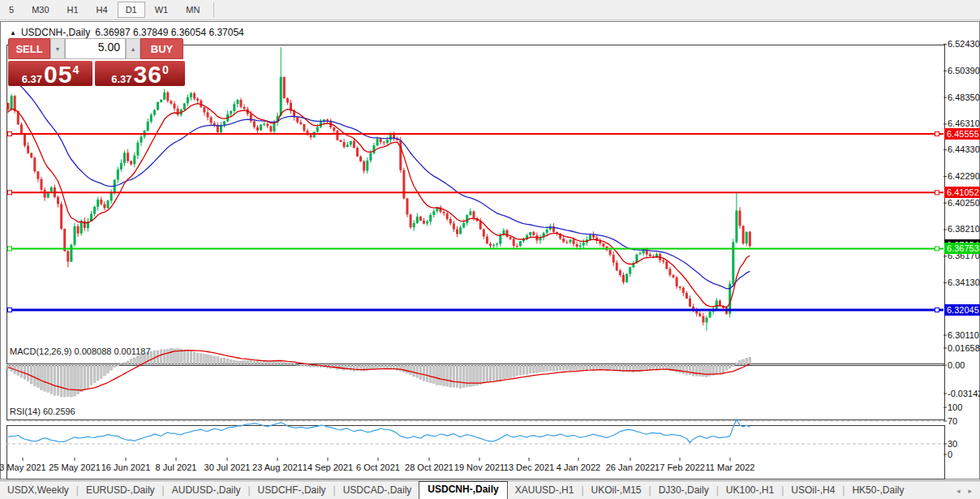 Image resolution: width=980 pixels, height=499 pixels. I want to click on chart-tab-xauusd-h1: XAUUSD-,H1, so click(545, 490).